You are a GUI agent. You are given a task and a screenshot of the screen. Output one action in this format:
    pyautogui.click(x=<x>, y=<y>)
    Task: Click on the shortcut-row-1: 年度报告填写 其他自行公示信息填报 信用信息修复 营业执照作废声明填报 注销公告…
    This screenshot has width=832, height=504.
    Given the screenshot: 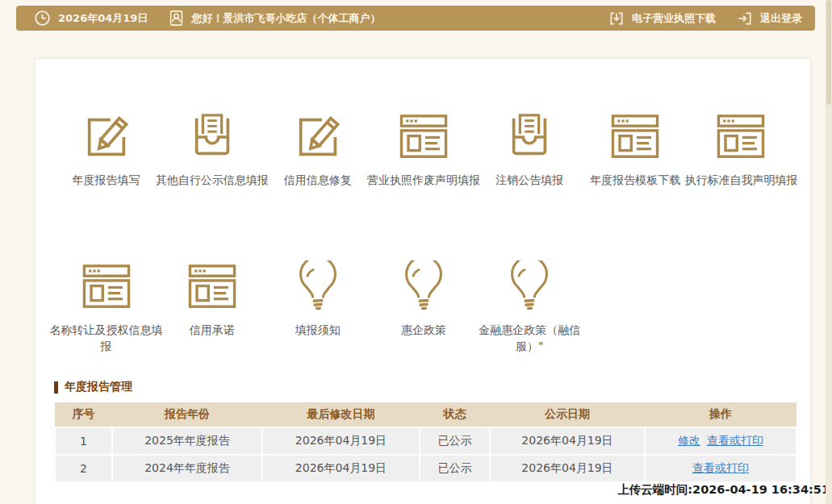 What is the action you would take?
    pyautogui.click(x=424, y=147)
    